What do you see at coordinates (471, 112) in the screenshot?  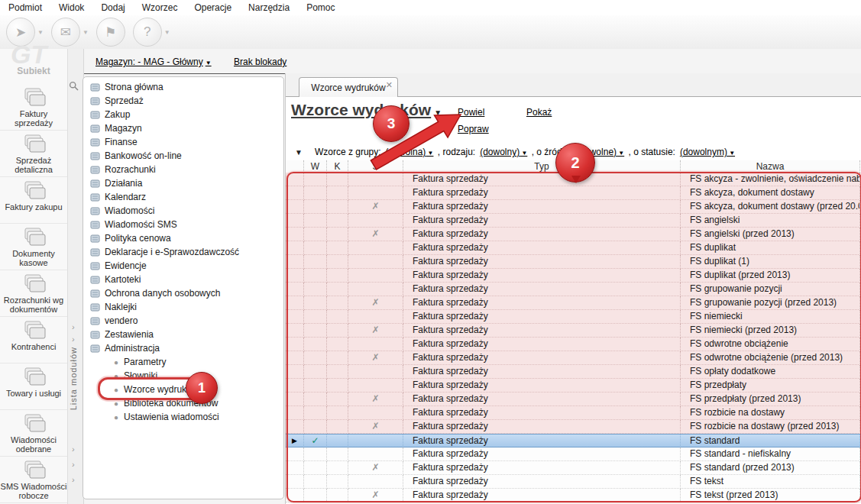 I see `powiel-link: Powiel` at bounding box center [471, 112].